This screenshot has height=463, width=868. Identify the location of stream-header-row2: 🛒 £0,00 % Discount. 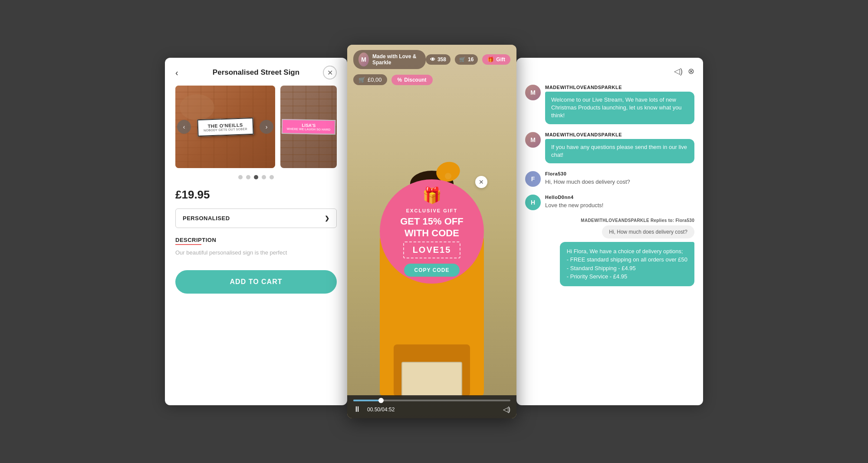
(432, 82).